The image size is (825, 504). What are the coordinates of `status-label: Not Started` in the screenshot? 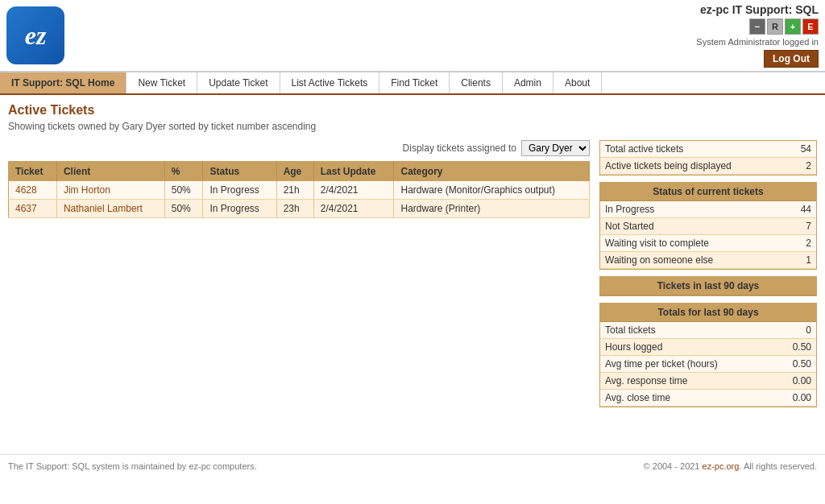 It's located at (692, 227).